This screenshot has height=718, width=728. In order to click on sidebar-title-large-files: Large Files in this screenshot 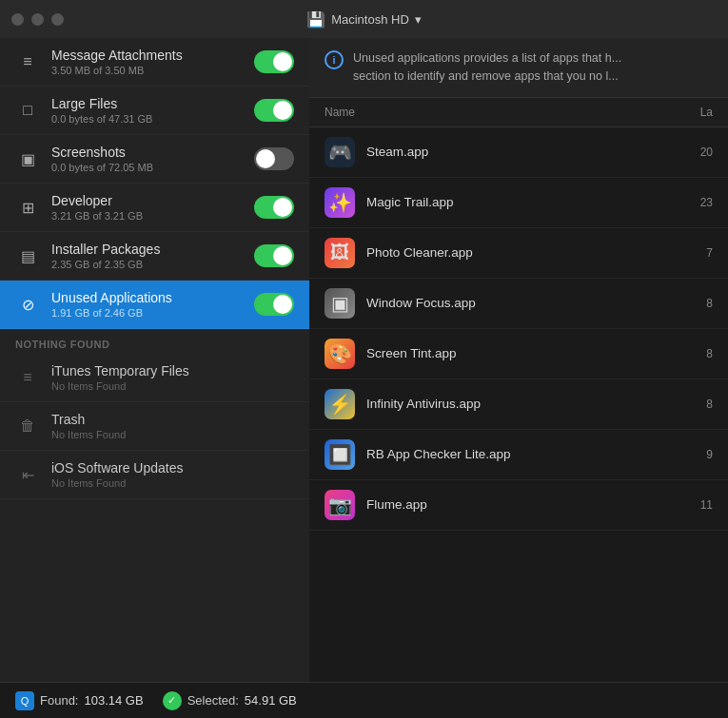, I will do `click(152, 104)`.